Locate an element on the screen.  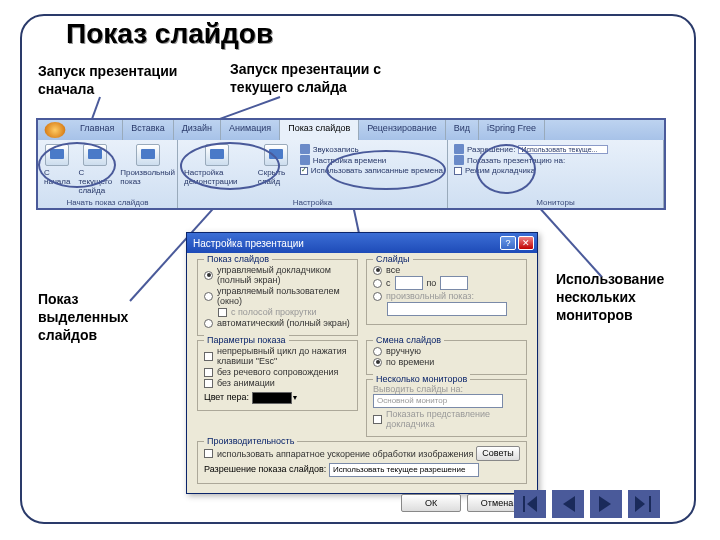
radio-kiosk: автоматический (полный экран) is located at coordinates (278, 323).